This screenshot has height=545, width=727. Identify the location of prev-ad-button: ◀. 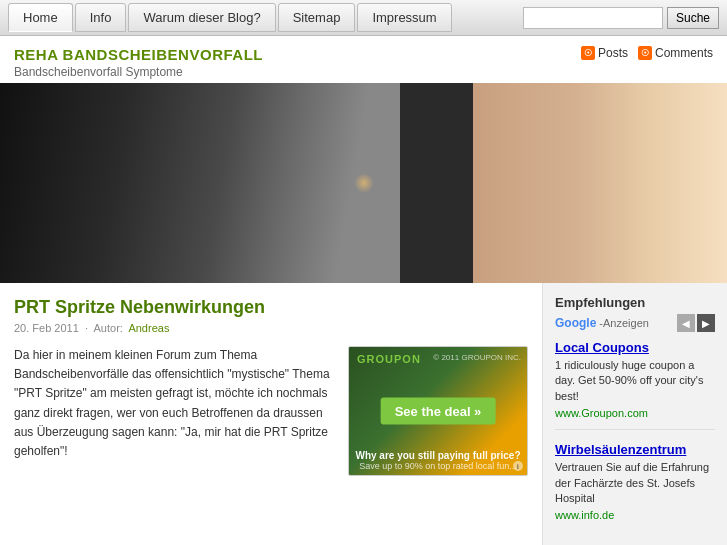
(686, 323).